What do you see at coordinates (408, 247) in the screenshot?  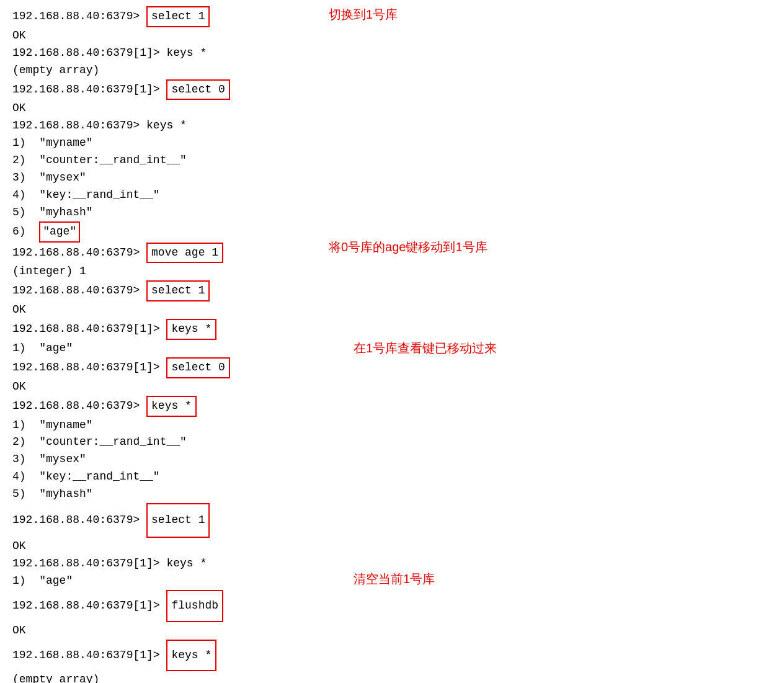 I see `annotation-a2: 将0号库的age键移动到1号库` at bounding box center [408, 247].